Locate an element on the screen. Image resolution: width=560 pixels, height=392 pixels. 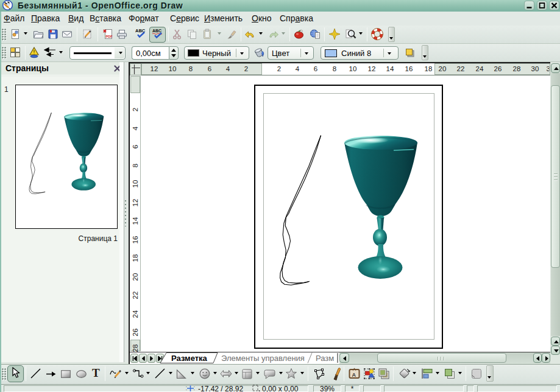
svg-text: ABC is located at coordinates (157, 30).